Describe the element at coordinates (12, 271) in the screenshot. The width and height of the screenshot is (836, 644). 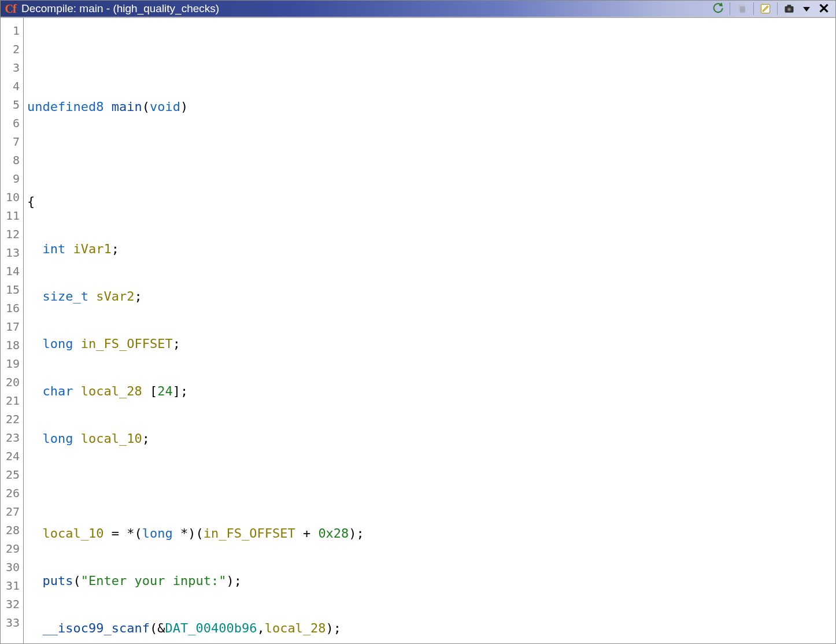
I see `line-number: 14` at that location.